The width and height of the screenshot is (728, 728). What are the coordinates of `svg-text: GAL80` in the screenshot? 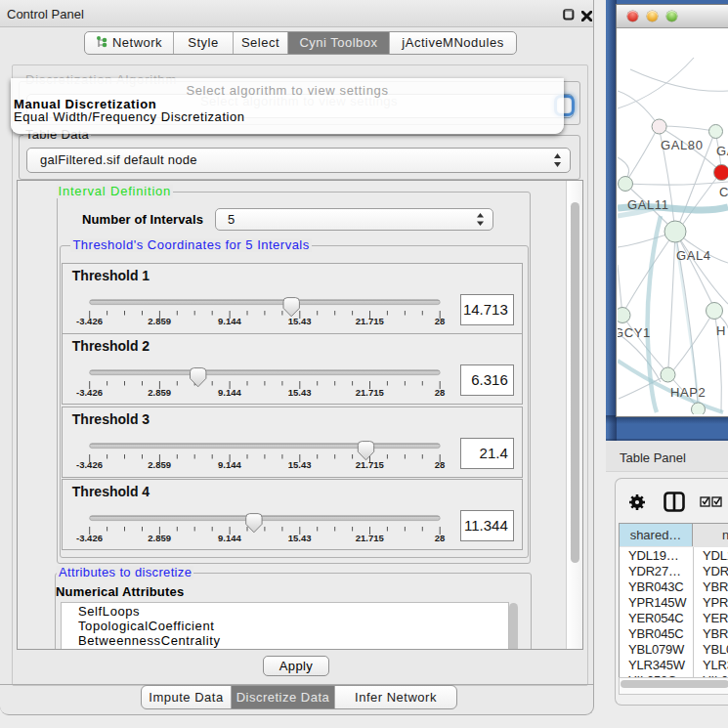 It's located at (682, 145).